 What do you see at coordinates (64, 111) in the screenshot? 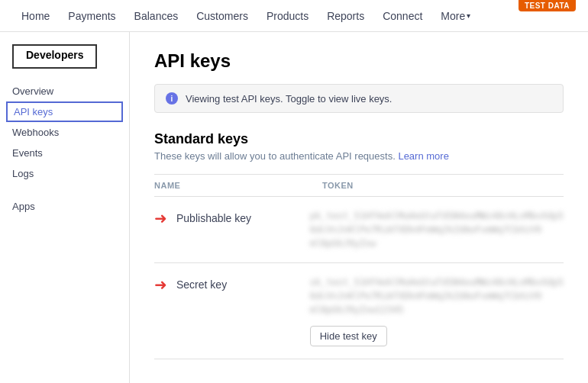
I see `sidebar-item-api-keys: API keys` at bounding box center [64, 111].